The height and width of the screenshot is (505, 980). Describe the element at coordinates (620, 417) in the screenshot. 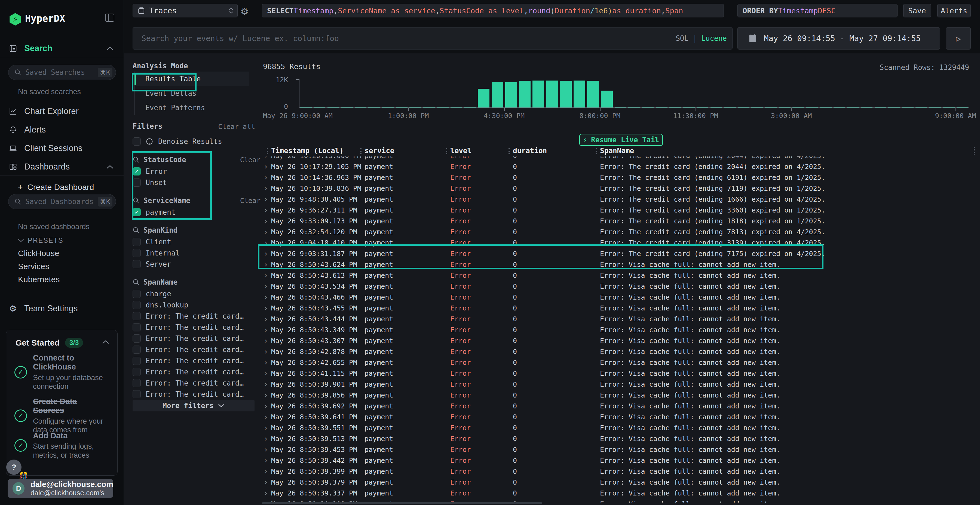

I see `table-row: ›May 26 8:50:39.641 PMpaymentError0Error…` at that location.